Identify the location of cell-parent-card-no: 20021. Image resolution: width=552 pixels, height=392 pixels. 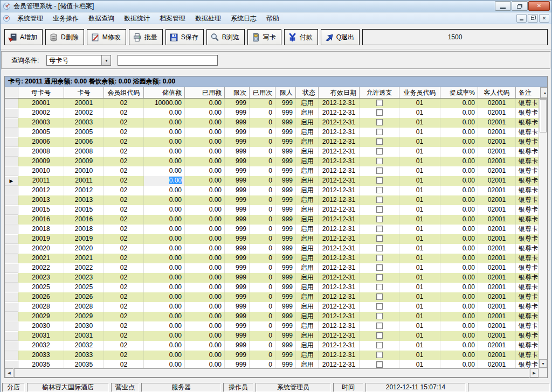
(41, 258).